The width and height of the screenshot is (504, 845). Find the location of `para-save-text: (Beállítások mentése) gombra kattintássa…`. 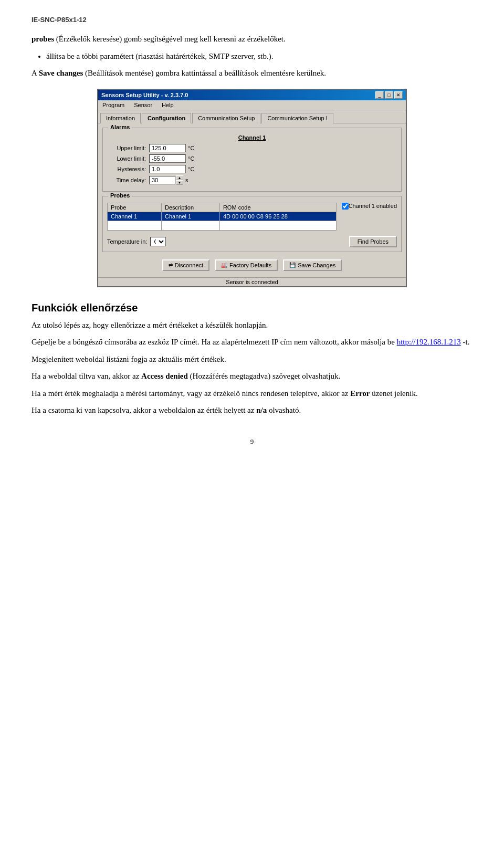

para-save-text: (Beállítások mentése) gombra kattintássa… is located at coordinates (205, 73).